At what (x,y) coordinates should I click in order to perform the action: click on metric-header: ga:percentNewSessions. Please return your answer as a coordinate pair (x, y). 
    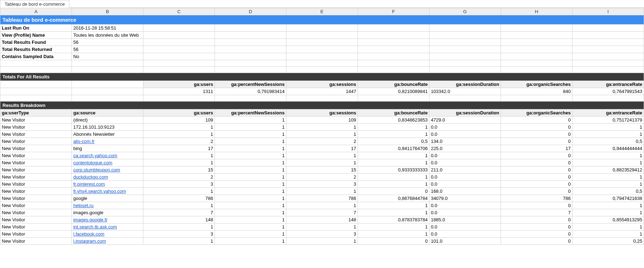
    Looking at the image, I should click on (250, 113).